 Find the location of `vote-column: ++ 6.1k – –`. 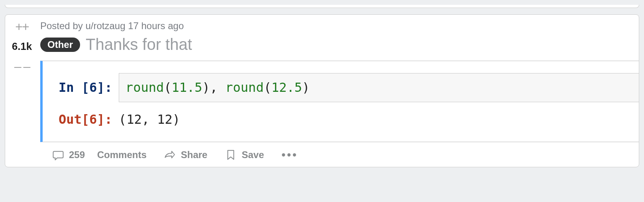

vote-column: ++ 6.1k – – is located at coordinates (22, 91).